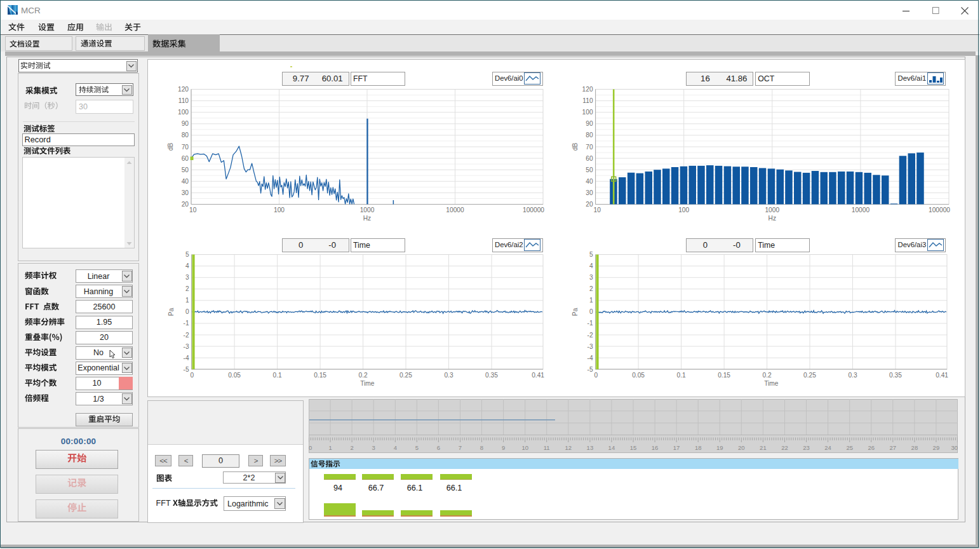 This screenshot has height=549, width=980. Describe the element at coordinates (655, 447) in the screenshot. I see `svg-text: 16` at that location.